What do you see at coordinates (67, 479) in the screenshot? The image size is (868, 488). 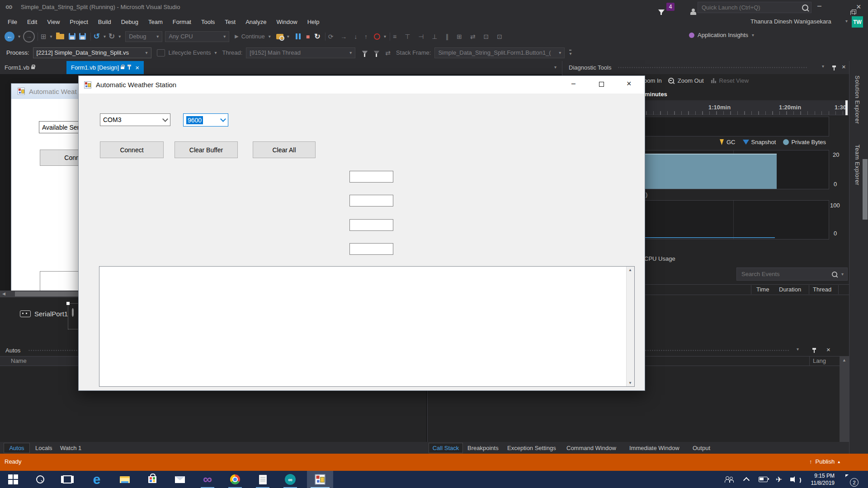 I see `task-view-button` at bounding box center [67, 479].